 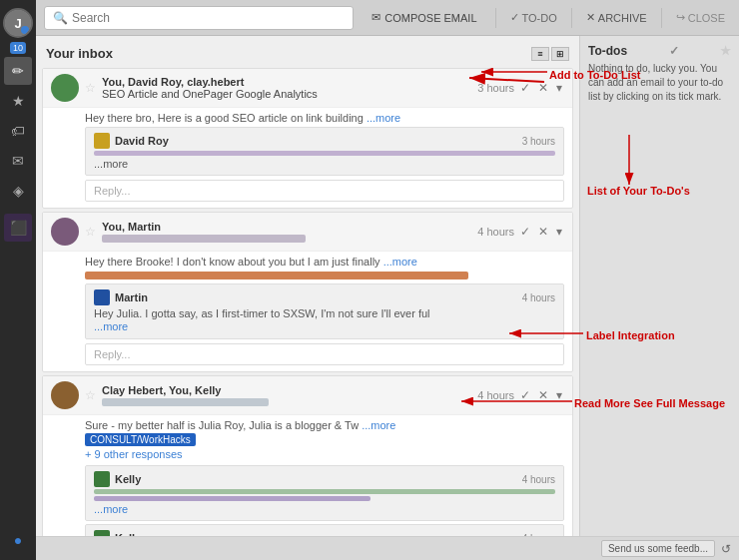 What do you see at coordinates (18, 71) in the screenshot?
I see `sidebar-icon-edit: ✏` at bounding box center [18, 71].